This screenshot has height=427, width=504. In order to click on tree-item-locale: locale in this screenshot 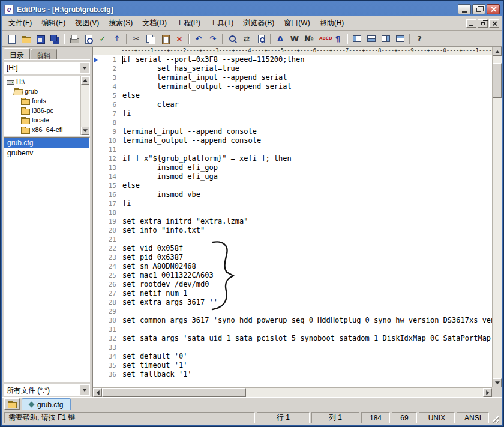, I will do `click(43, 120)`.